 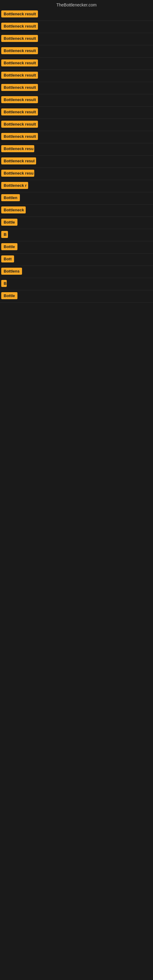 What do you see at coordinates (76, 162) in the screenshot?
I see `list-item: Bottleneck resul` at bounding box center [76, 162].